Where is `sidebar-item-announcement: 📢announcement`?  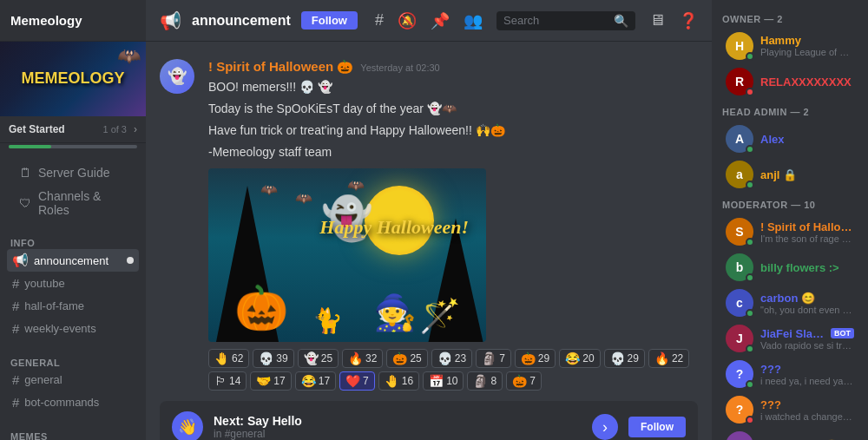
sidebar-item-announcement: 📢announcement is located at coordinates (73, 260).